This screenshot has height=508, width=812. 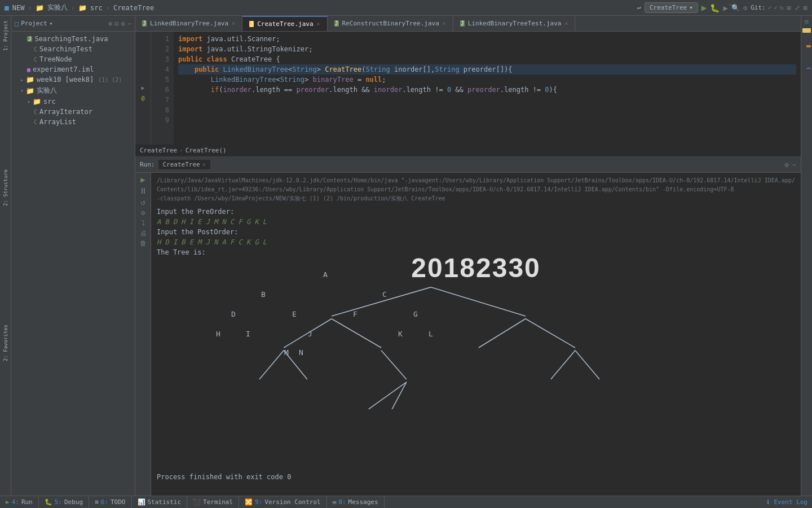 I want to click on settings-run-icon: ⚙, so click(x=787, y=165).